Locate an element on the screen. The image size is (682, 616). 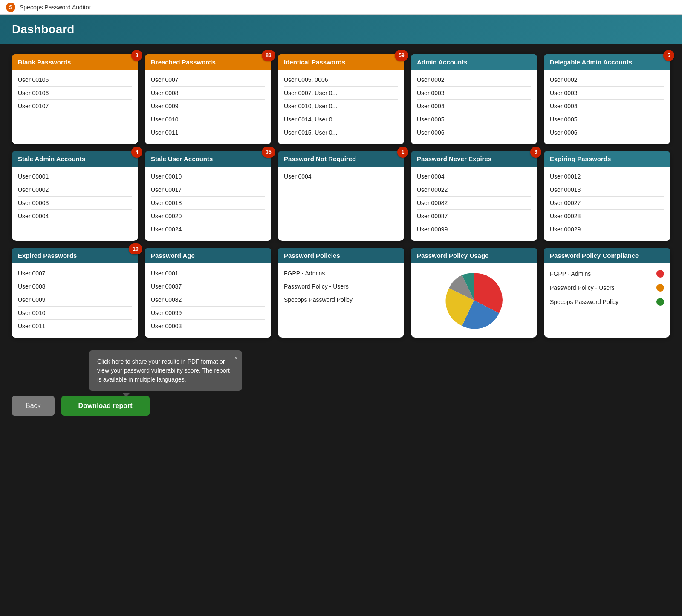
legend-body: FGPP - AdminsPassword Policy - UsersSpec… is located at coordinates (607, 289).